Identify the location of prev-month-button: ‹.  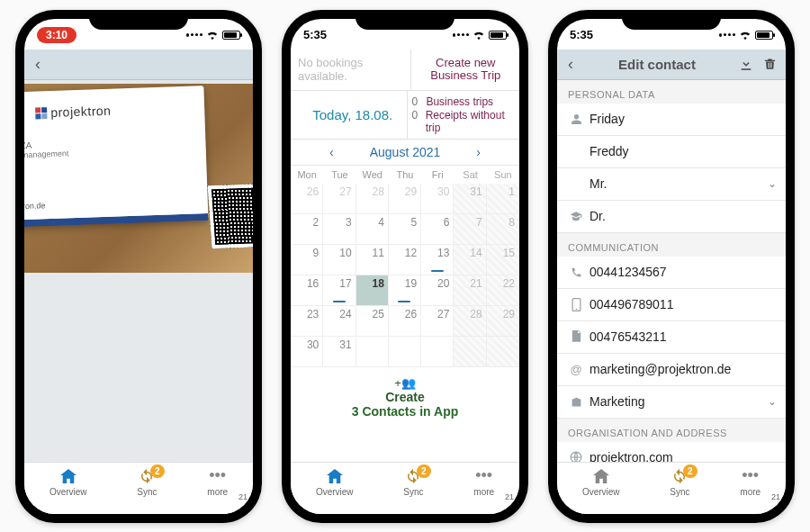
(331, 152).